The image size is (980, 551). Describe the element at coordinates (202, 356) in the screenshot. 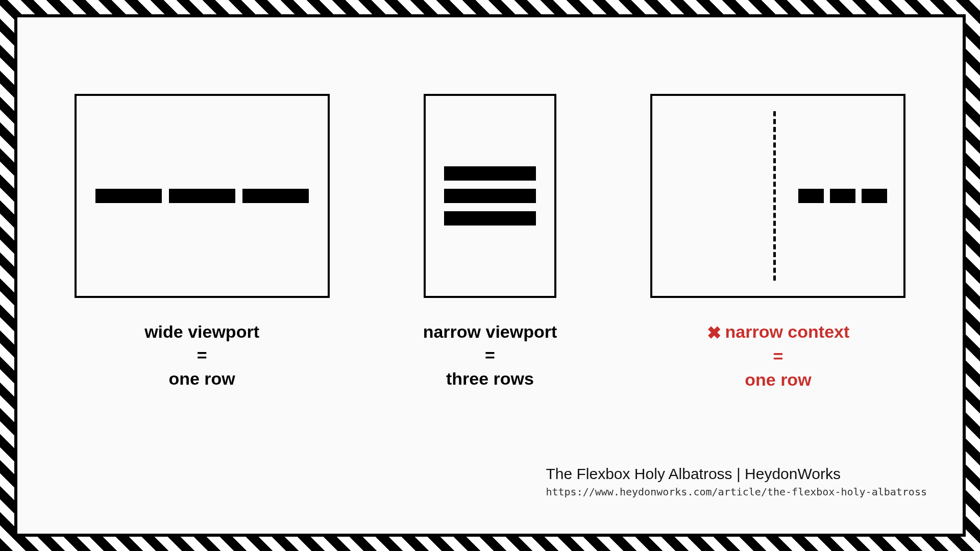

I see `caption-wide: wide viewport = one row` at that location.